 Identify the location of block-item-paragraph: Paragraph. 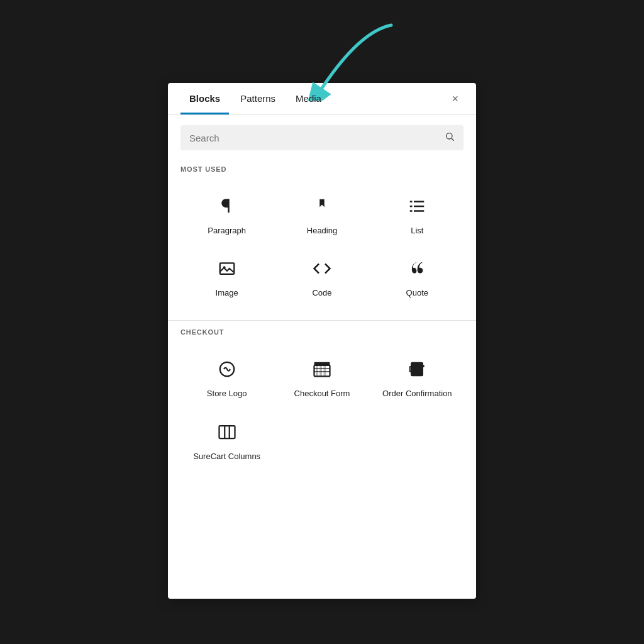
(226, 215).